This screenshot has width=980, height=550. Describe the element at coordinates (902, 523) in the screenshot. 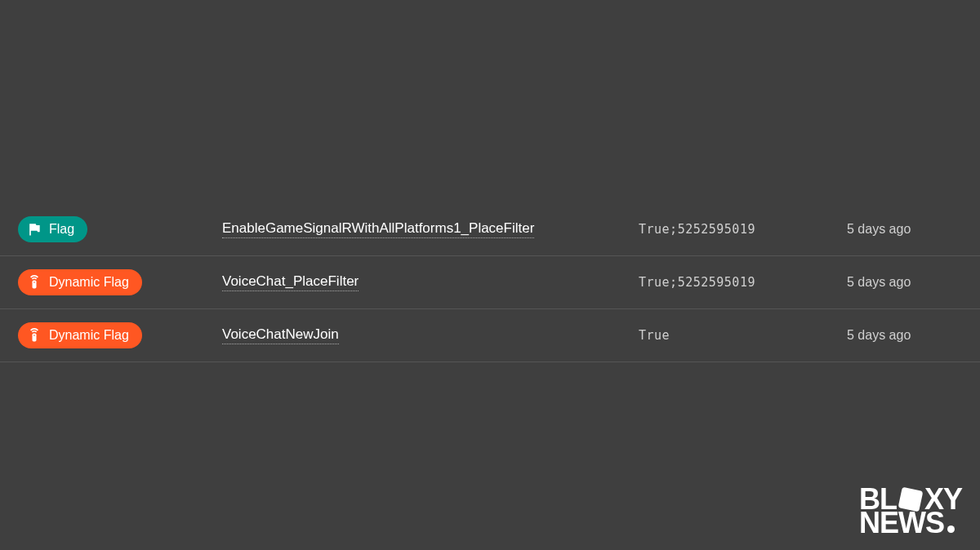

I see `watermark-text: NEWS` at that location.